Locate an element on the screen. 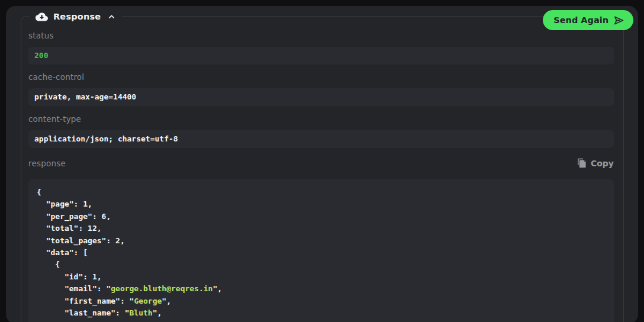  copy-pages-icon is located at coordinates (581, 163).